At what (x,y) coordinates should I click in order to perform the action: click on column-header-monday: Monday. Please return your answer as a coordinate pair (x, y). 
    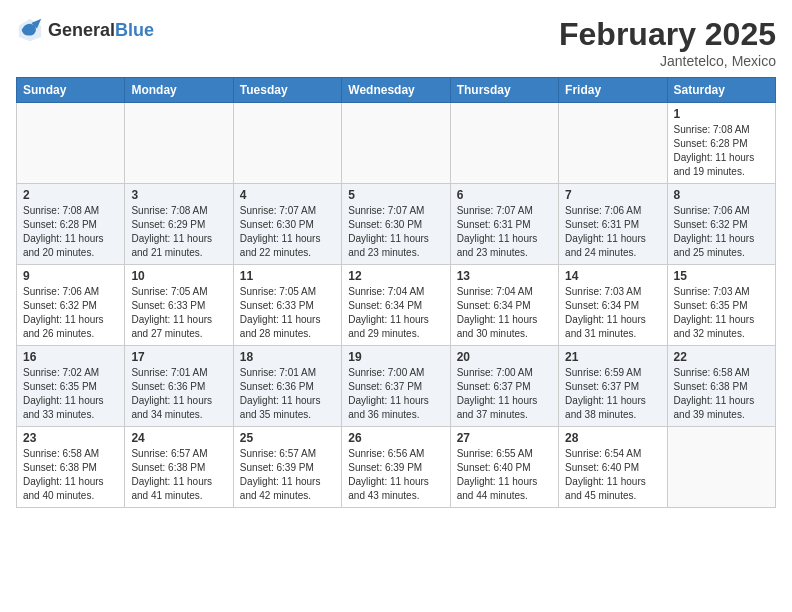
    Looking at the image, I should click on (179, 90).